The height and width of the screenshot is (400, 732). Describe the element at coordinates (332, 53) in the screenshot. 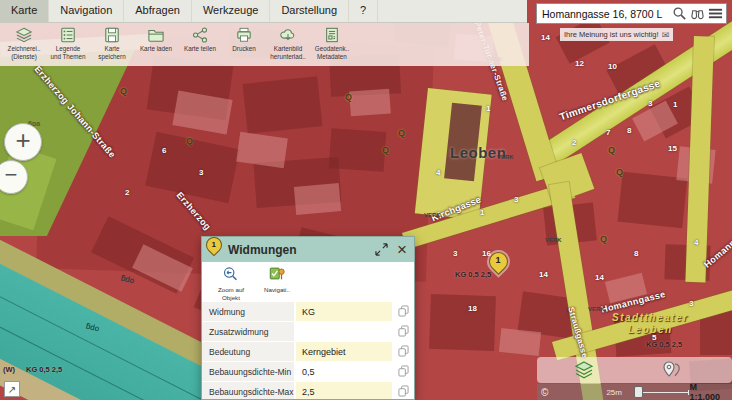

I see `toolbar-label: Geodatenk..Metadaten` at that location.